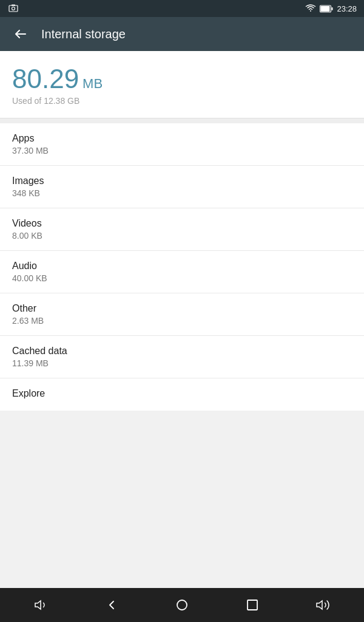  What do you see at coordinates (182, 9) in the screenshot?
I see `status-bar: 23:28` at bounding box center [182, 9].